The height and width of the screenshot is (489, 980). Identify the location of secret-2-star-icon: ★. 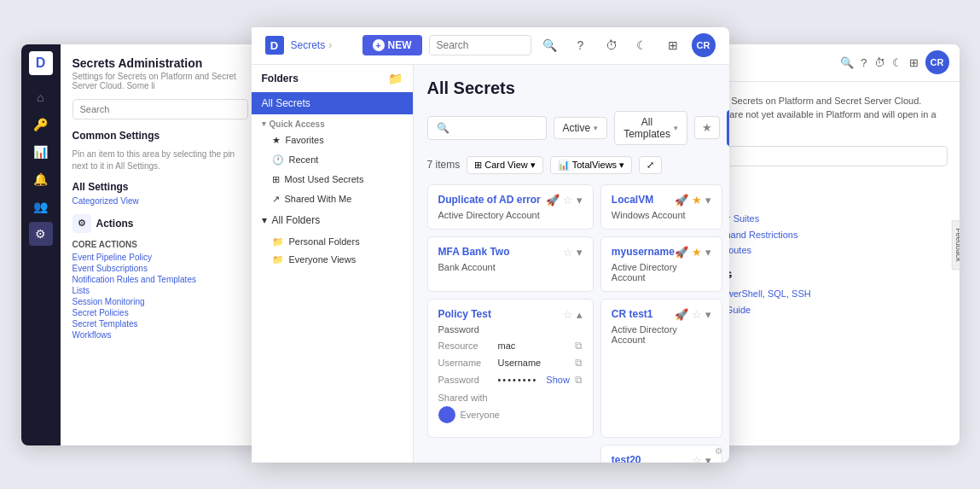
(697, 200).